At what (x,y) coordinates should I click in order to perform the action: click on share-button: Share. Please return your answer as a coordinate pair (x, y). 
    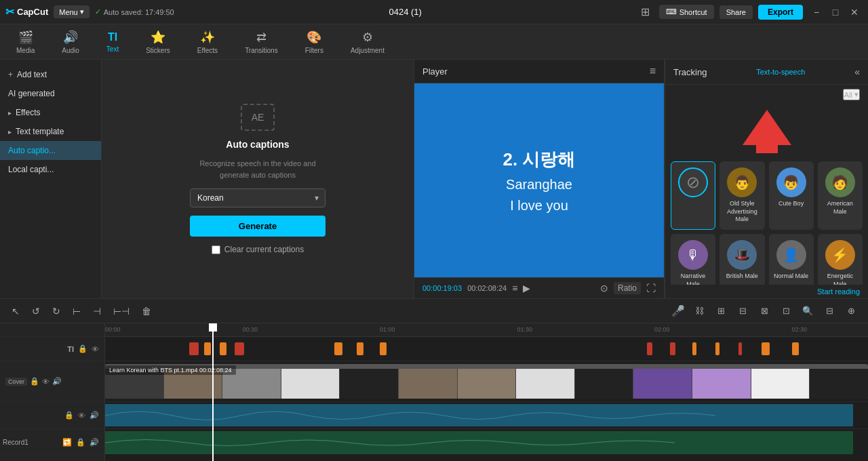
    Looking at the image, I should click on (736, 12).